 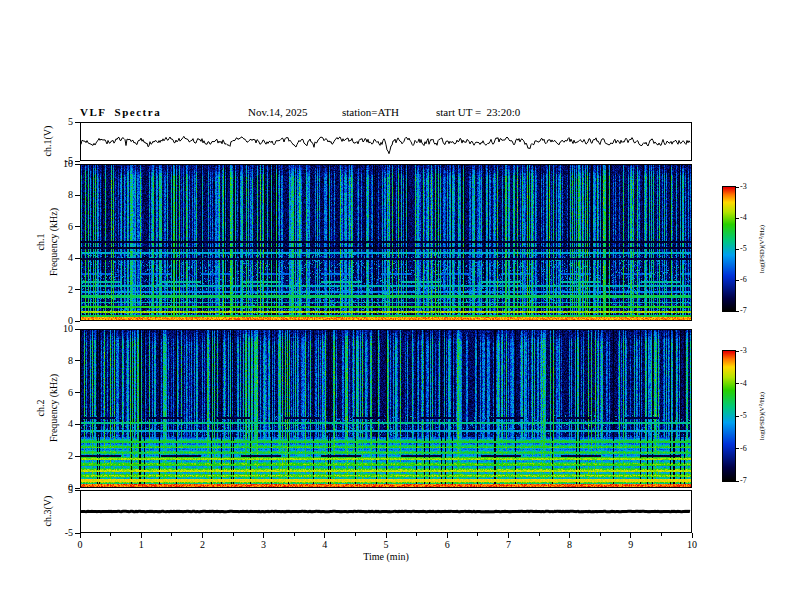 I want to click on ch1-waveform-panel, so click(x=386, y=142).